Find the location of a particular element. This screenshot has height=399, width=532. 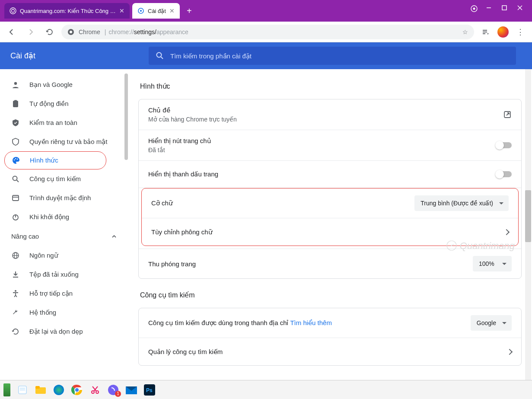

sidebar-item-system: Hệ thống is located at coordinates (60, 313).